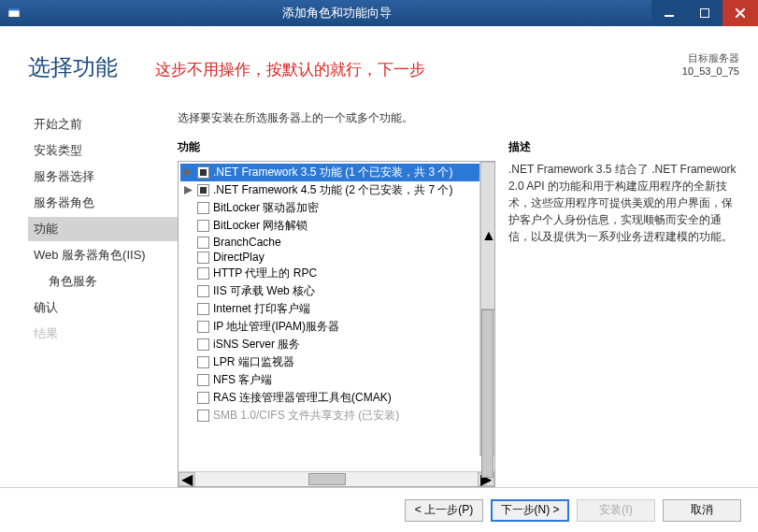  I want to click on feature-label: BitLocker 网络解锁, so click(260, 226).